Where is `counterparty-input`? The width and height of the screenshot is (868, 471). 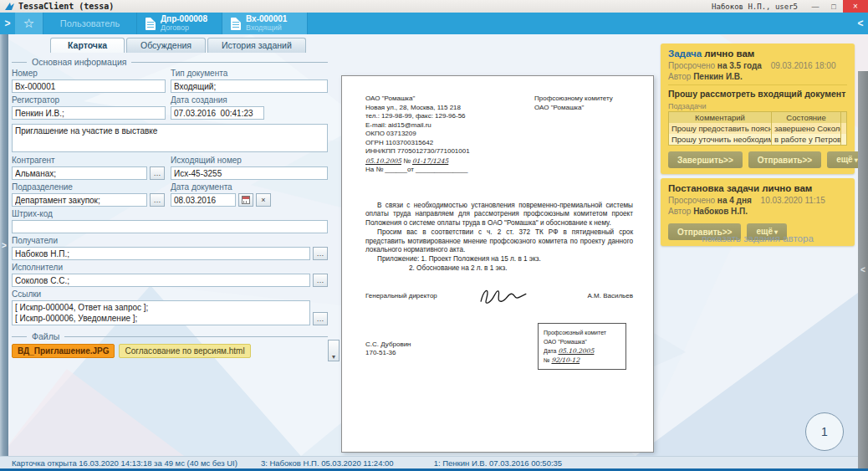 counterparty-input is located at coordinates (79, 173).